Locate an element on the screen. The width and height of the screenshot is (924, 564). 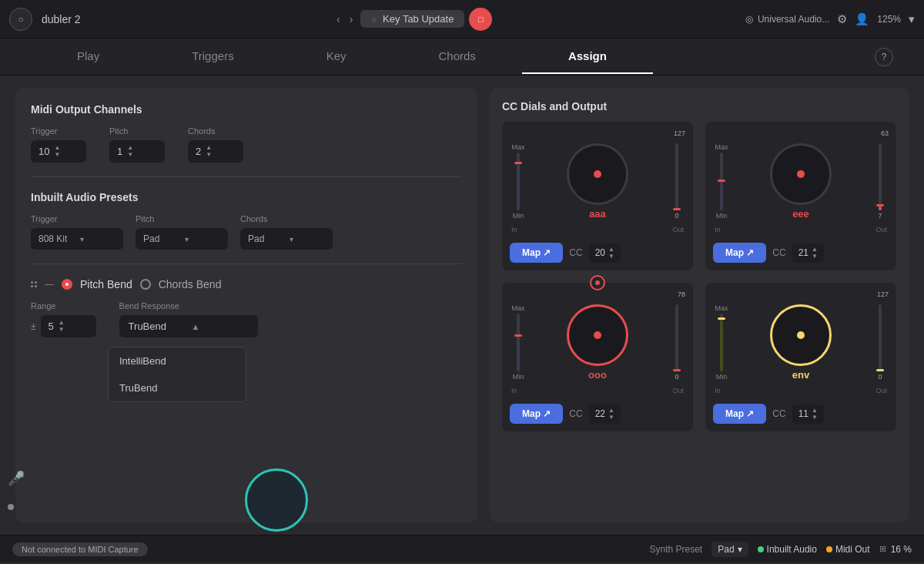
aaa-cc-input: 20 ▲ ▼ is located at coordinates (605, 253).